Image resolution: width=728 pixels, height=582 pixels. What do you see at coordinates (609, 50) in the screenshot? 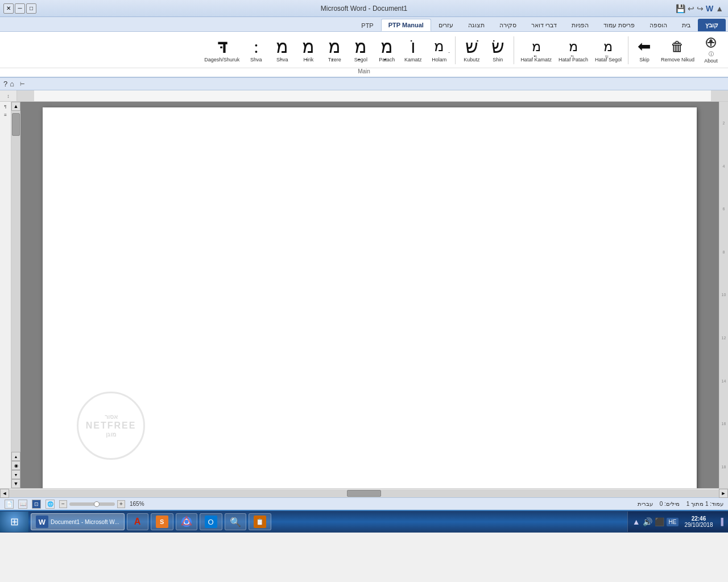
I see `hataf-segol-button: מֱ Hataf Segol` at bounding box center [609, 50].